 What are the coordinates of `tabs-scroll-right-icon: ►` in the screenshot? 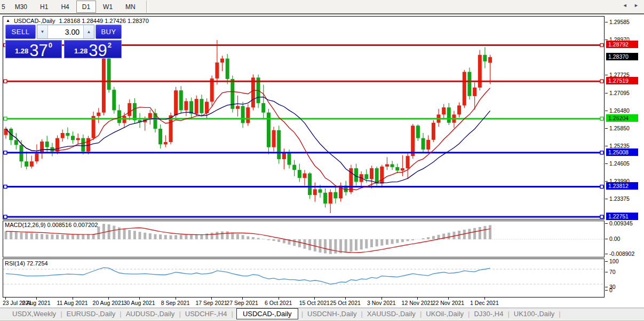 It's located at (638, 5).